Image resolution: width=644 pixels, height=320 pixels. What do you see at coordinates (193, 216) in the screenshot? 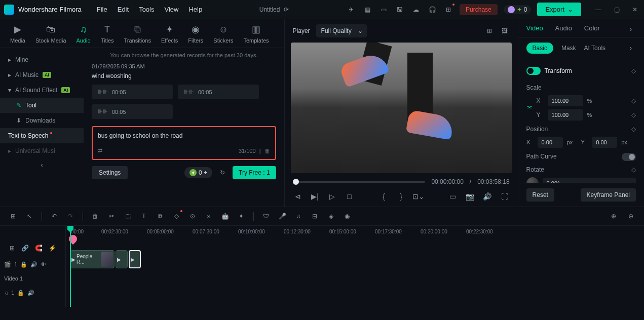
I see `speed-icon: ⊙` at bounding box center [193, 216].